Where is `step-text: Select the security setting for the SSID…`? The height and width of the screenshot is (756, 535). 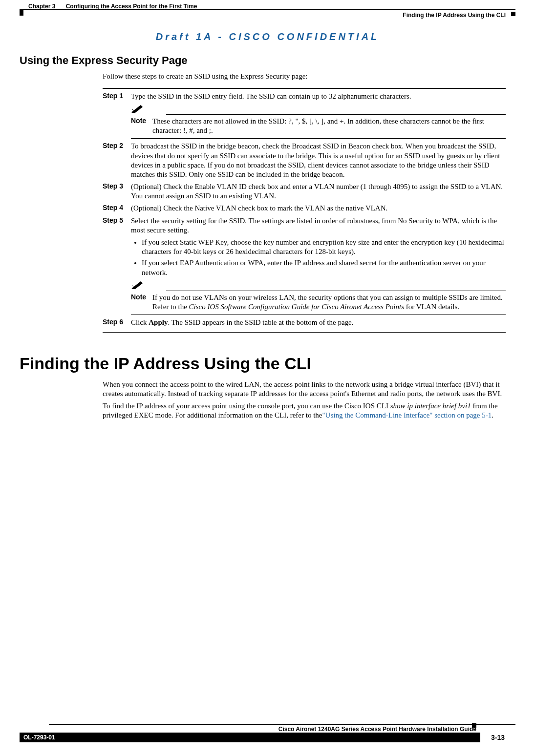
step-text: Select the security setting for the SSID… is located at coordinates (319, 226).